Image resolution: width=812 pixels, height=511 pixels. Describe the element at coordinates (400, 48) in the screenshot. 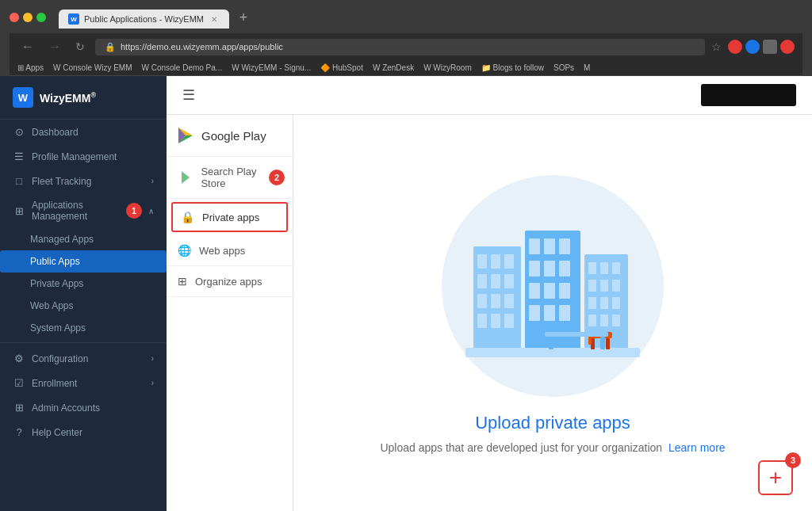

I see `url-bar: 🔒 https://demo.eu.wizyemm.app/apps/publi…` at that location.